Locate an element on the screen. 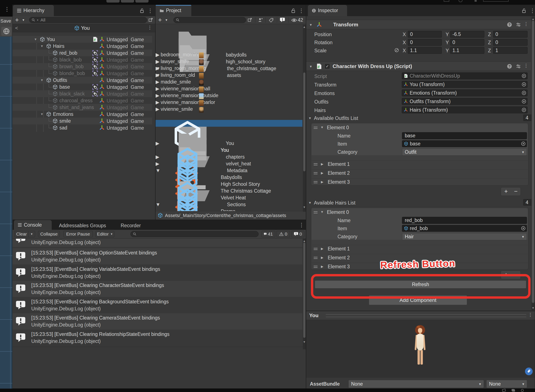 This screenshot has height=392, width=535. error-count-badge: 0 is located at coordinates (298, 234).